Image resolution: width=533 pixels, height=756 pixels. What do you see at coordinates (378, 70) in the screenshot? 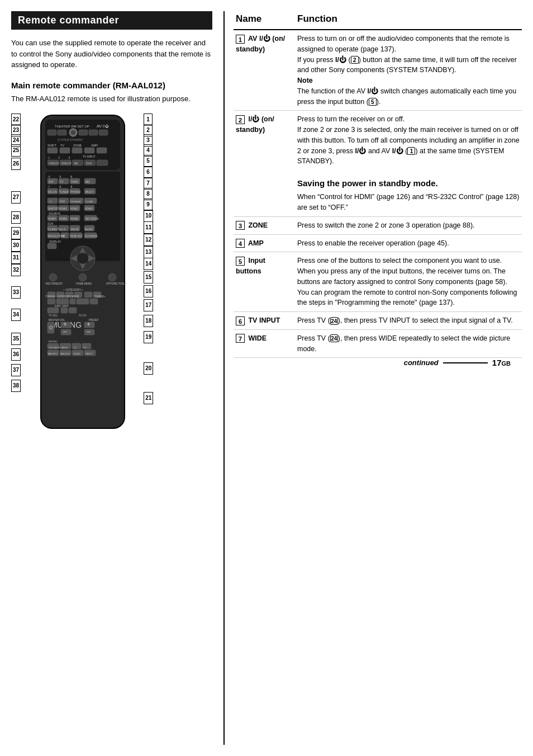
I see `table-row: 1 AV I/⏻ (on/standby) Press to turn on o…` at bounding box center [378, 70].